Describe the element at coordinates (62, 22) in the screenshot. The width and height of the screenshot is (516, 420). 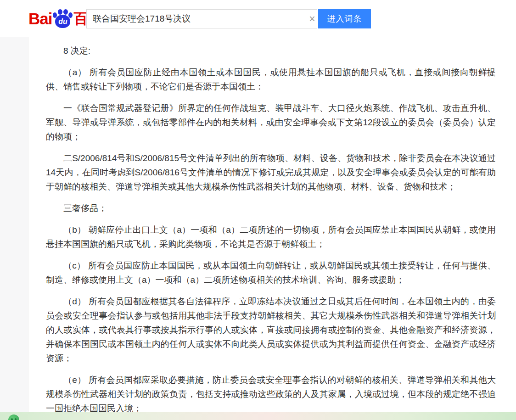
I see `logo-du-text: du` at that location.